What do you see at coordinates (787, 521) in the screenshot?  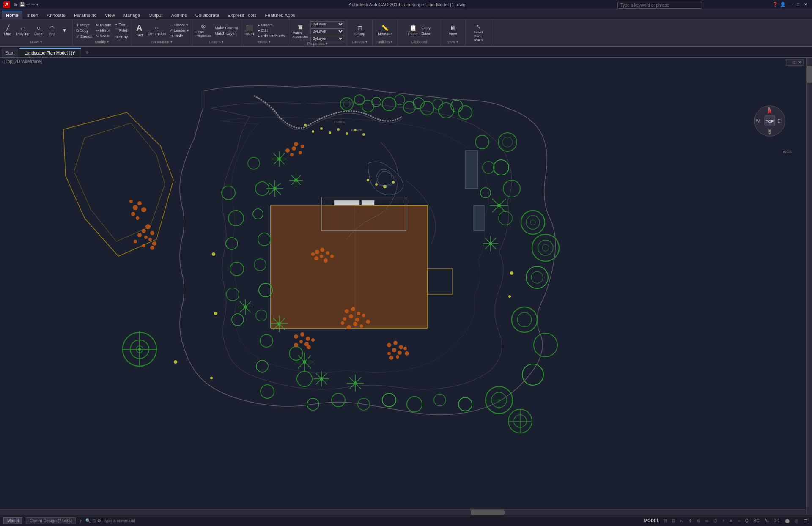 I see `hardwareaccel-toggle: ⬤` at bounding box center [787, 521].